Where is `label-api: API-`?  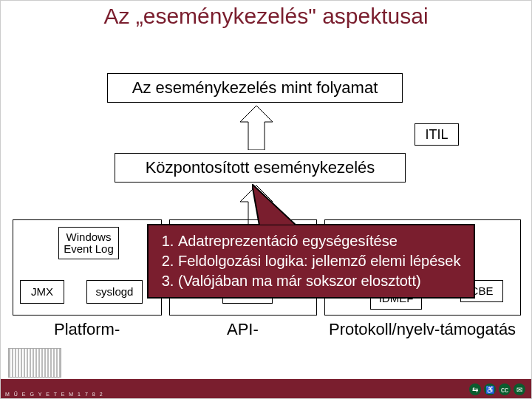
label-api: API- is located at coordinates (242, 330).